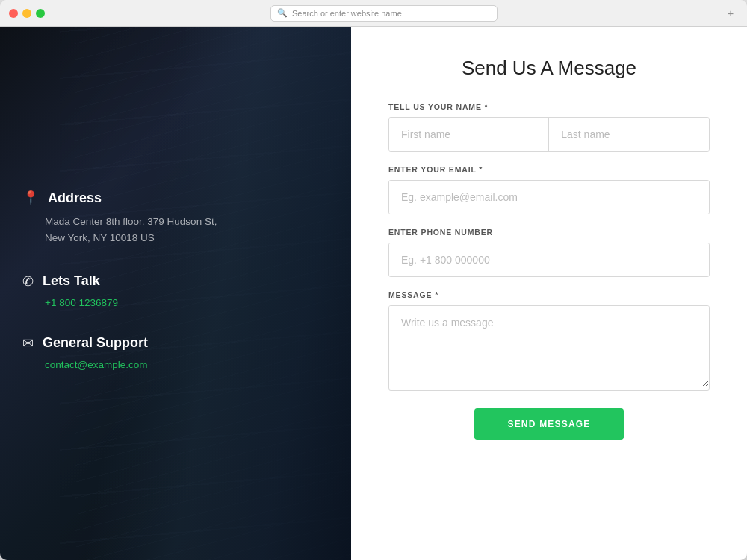  What do you see at coordinates (469, 134) in the screenshot?
I see `first-name-input` at bounding box center [469, 134].